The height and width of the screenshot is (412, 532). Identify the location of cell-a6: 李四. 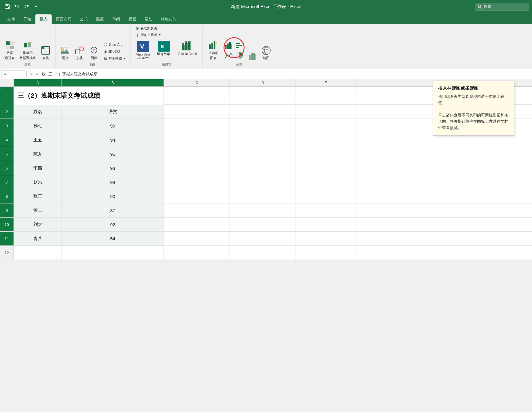
(38, 168).